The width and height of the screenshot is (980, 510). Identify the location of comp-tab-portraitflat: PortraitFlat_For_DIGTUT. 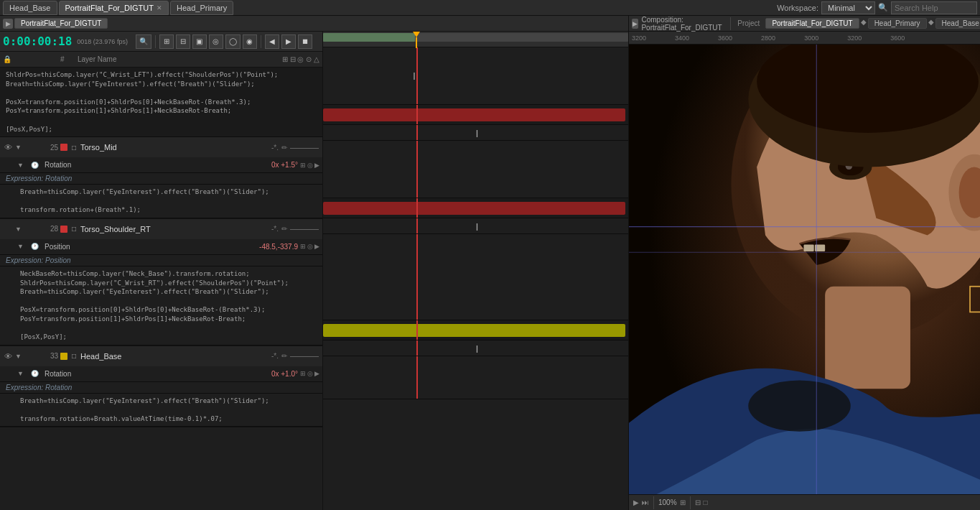
(61, 23).